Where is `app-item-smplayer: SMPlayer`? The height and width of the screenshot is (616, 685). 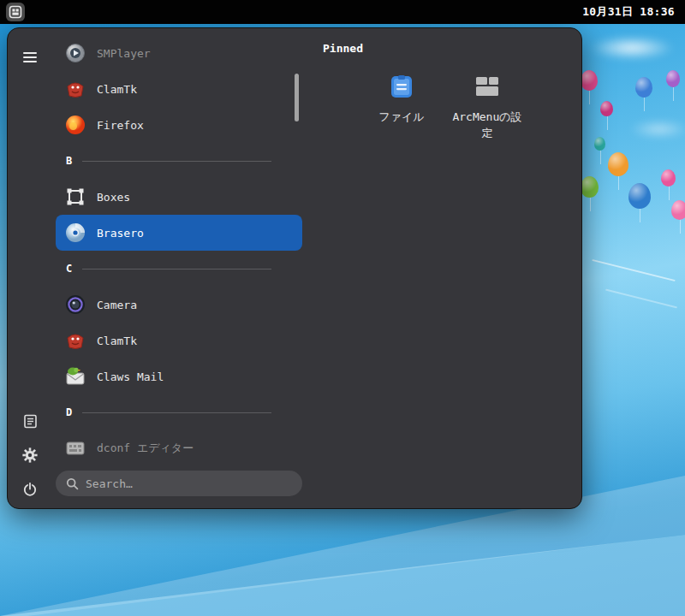
app-item-smplayer: SMPlayer is located at coordinates (179, 53).